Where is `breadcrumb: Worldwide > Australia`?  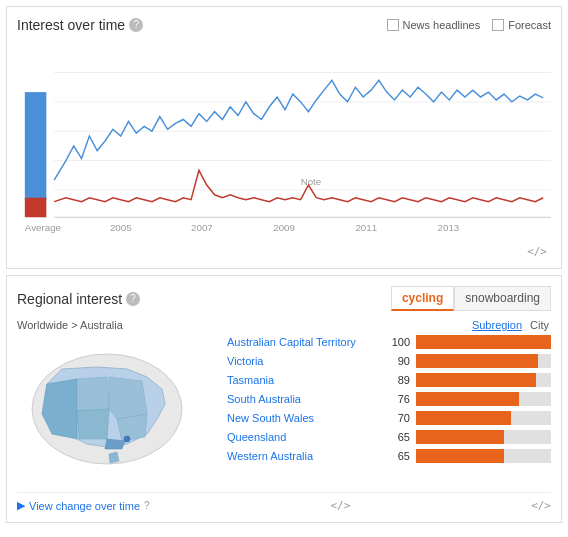
breadcrumb: Worldwide > Australia is located at coordinates (117, 325).